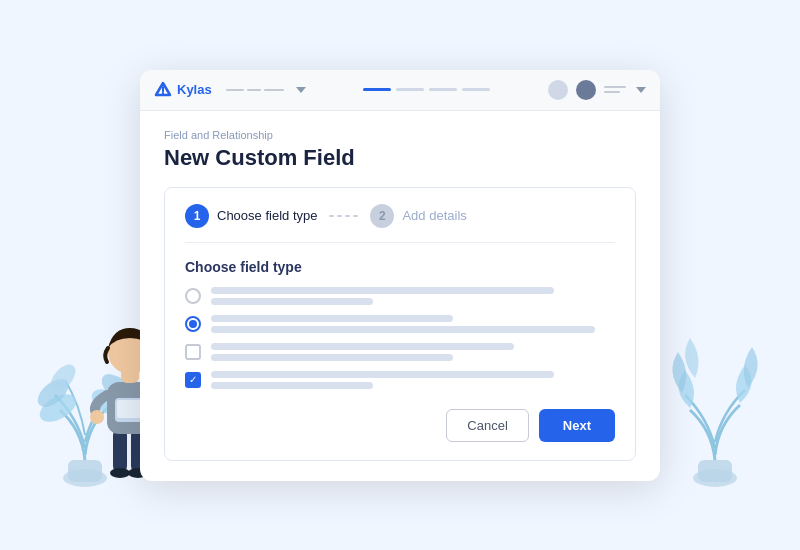 Image resolution: width=800 pixels, height=550 pixels. I want to click on logo-icon, so click(163, 90).